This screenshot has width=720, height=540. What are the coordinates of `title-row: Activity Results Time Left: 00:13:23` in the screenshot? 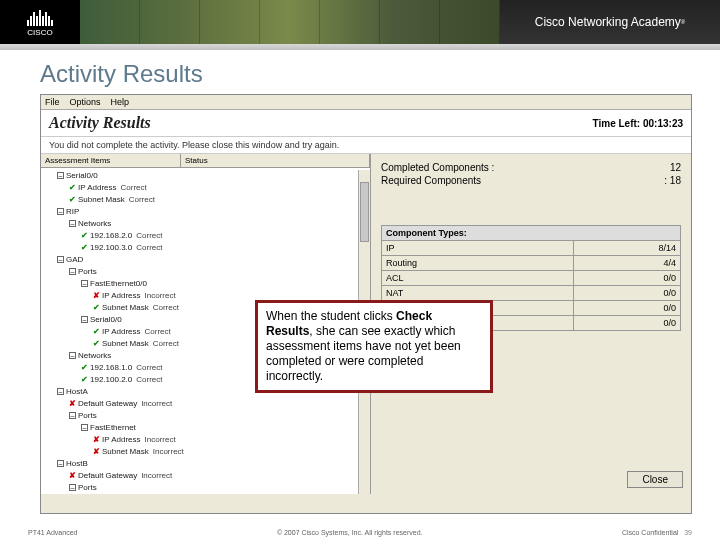 It's located at (366, 124).